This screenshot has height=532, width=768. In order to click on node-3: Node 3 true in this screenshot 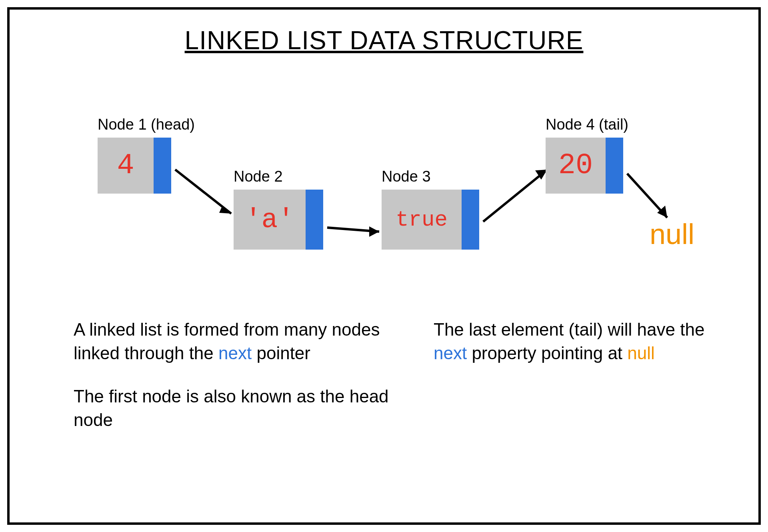, I will do `click(430, 220)`.